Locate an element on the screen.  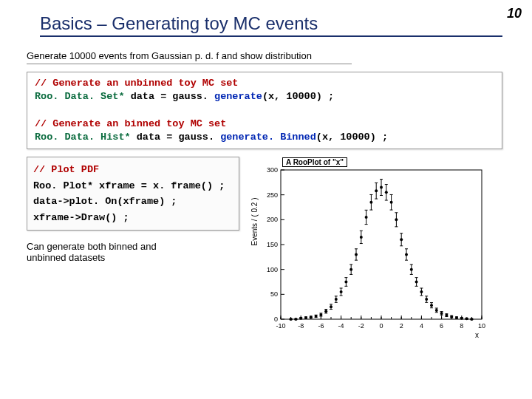
plot-title: A RooPlot of "x" is located at coordinates (315, 163).